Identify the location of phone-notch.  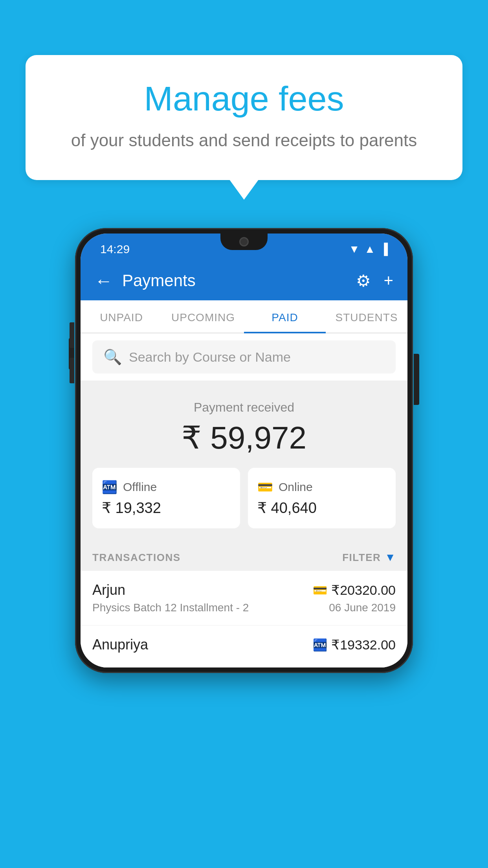
(244, 242).